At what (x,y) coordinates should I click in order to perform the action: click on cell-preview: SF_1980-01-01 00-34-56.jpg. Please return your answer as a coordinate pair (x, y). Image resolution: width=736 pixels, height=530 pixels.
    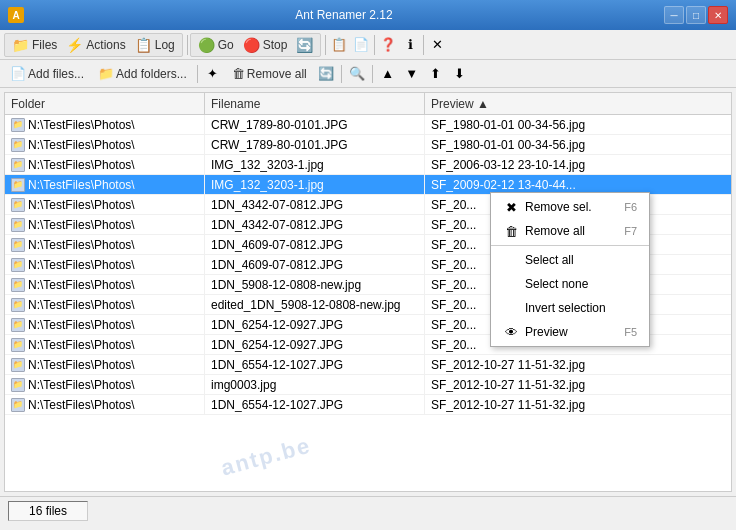
    Looking at the image, I should click on (578, 124).